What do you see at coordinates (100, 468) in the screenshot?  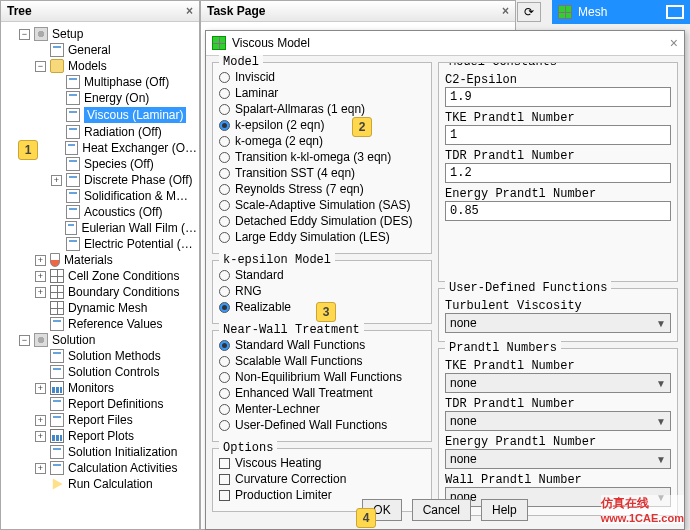 I see `tree-item: +Calculation Activities` at bounding box center [100, 468].